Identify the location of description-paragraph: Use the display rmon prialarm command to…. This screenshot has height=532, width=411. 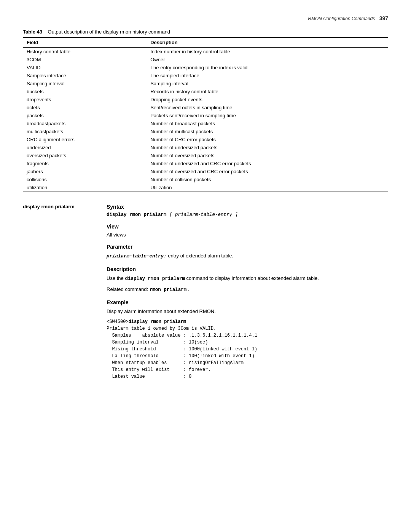
(247, 279).